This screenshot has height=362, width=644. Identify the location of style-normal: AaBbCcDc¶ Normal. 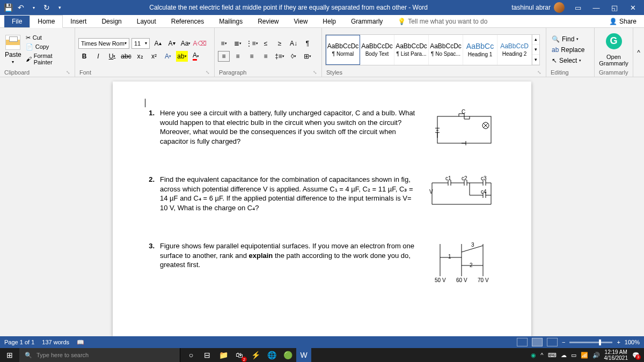
(343, 50).